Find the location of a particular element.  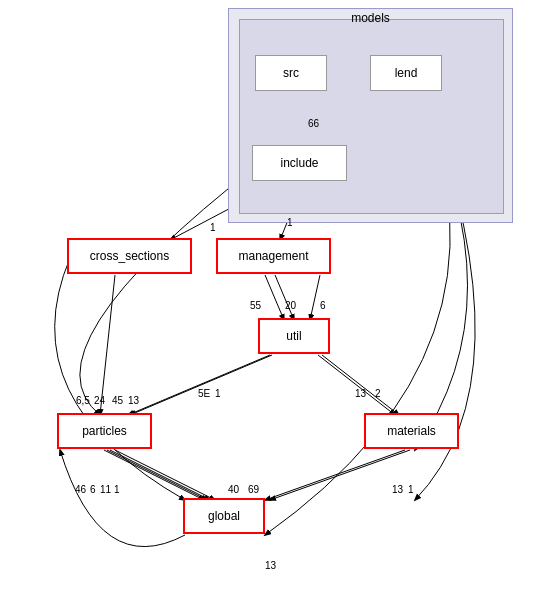

label-particles-global-11: 11 is located at coordinates (106, 490).